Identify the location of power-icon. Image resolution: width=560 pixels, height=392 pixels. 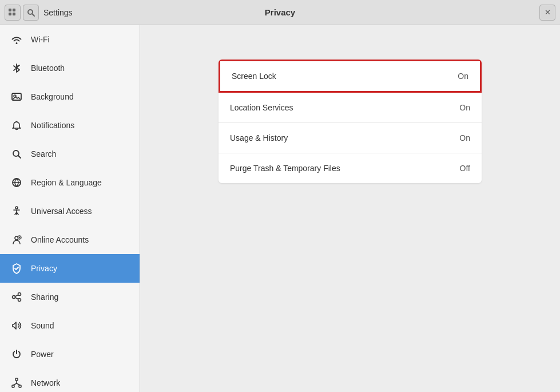
(17, 354).